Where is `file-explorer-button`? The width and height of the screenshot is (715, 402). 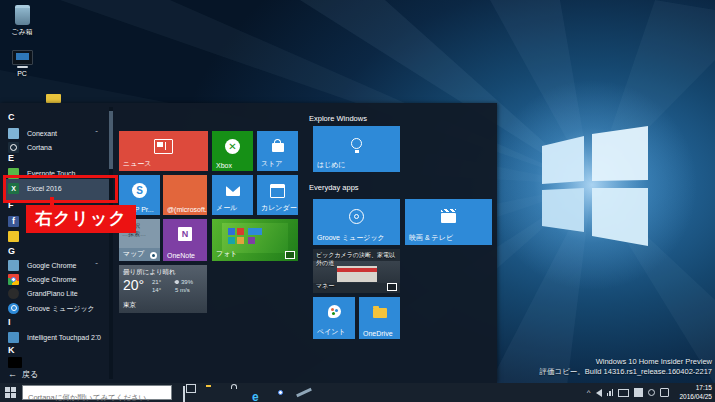
file-explorer-button is located at coordinates (212, 393).